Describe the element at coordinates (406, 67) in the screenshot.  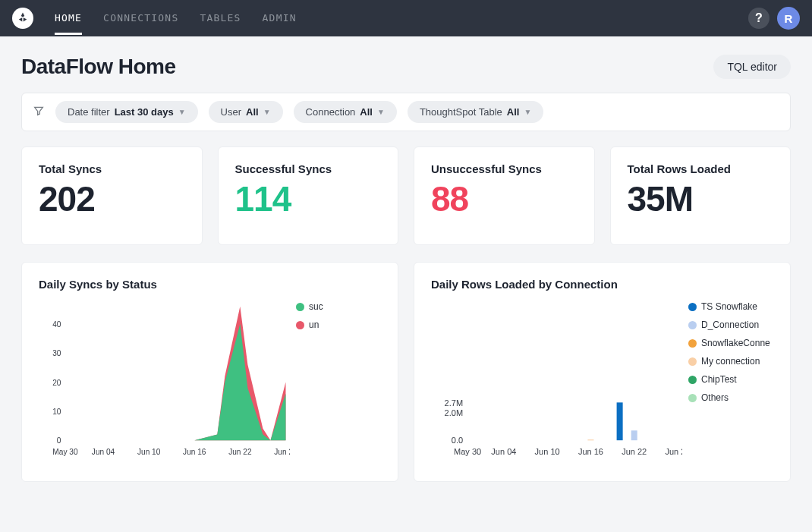
I see `page-header: DataFlow Home TQL editor` at that location.